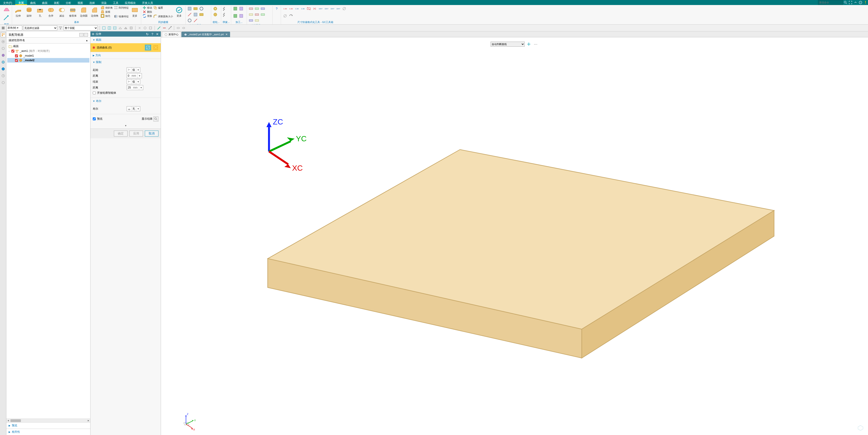 Image resolution: width=868 pixels, height=435 pixels. What do you see at coordinates (94, 93) in the screenshot?
I see `open-profile-check` at bounding box center [94, 93].